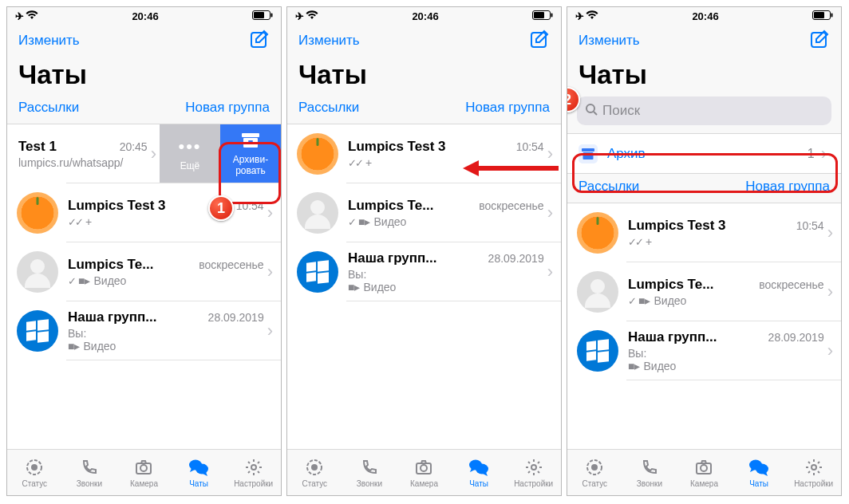  I want to click on archive-row: Архив 1 ›, so click(704, 153).